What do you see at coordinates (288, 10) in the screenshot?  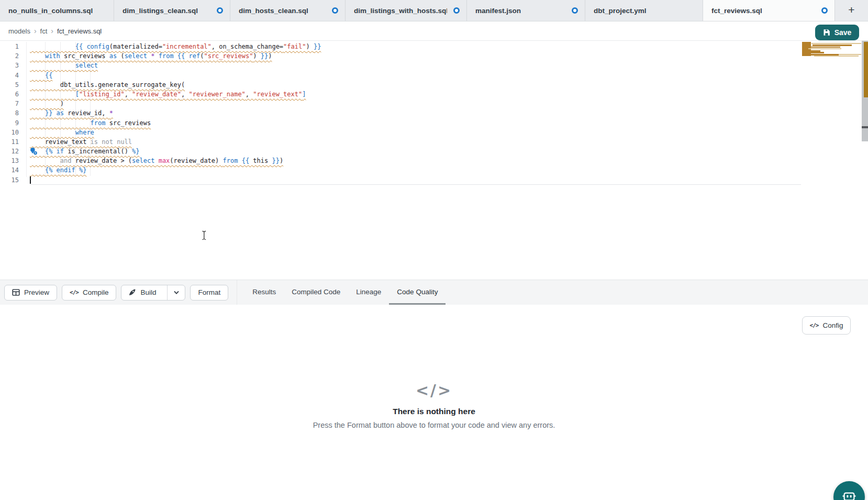 I see `file-tab-dim-hosts-clean-sql: dim_hosts_clean.sql` at bounding box center [288, 10].